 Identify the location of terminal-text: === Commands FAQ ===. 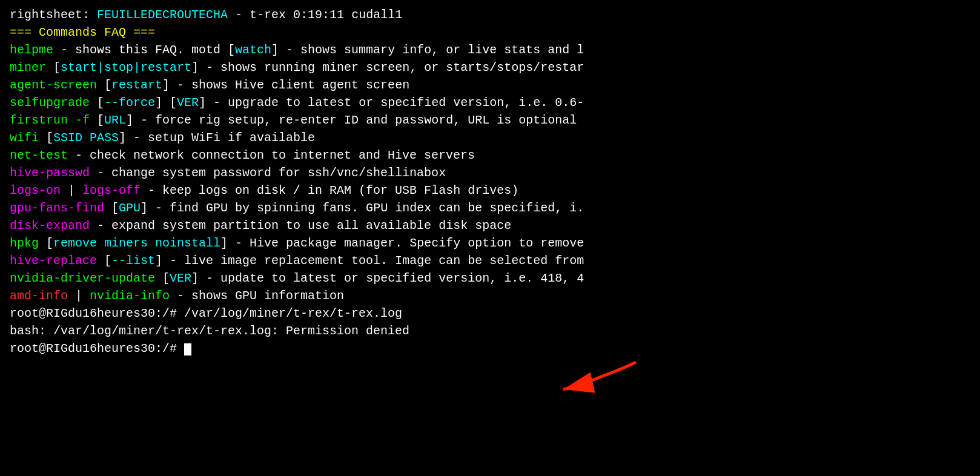
(82, 33).